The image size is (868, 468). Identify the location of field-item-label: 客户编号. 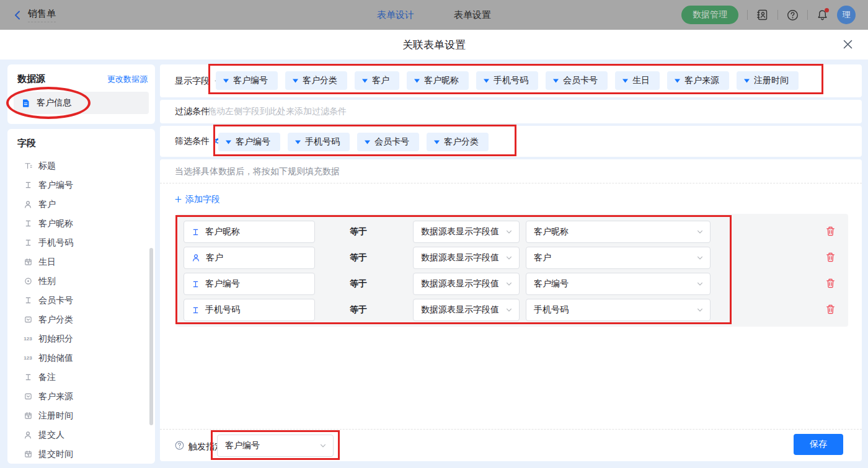
(56, 185).